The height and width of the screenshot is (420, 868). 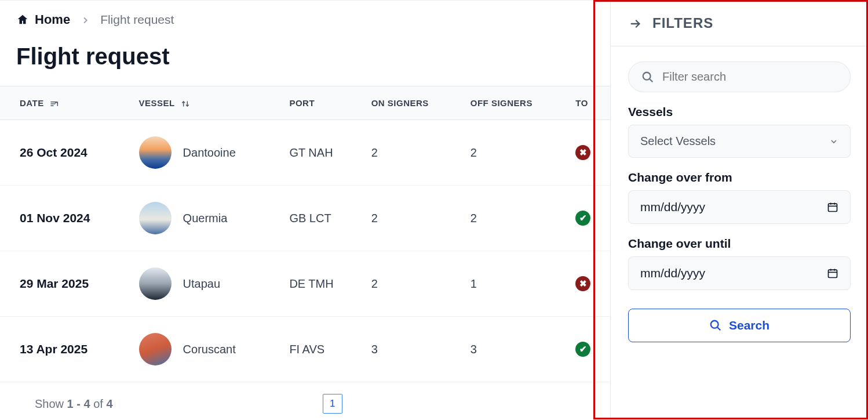 I want to click on page-title: Flight request, so click(x=305, y=57).